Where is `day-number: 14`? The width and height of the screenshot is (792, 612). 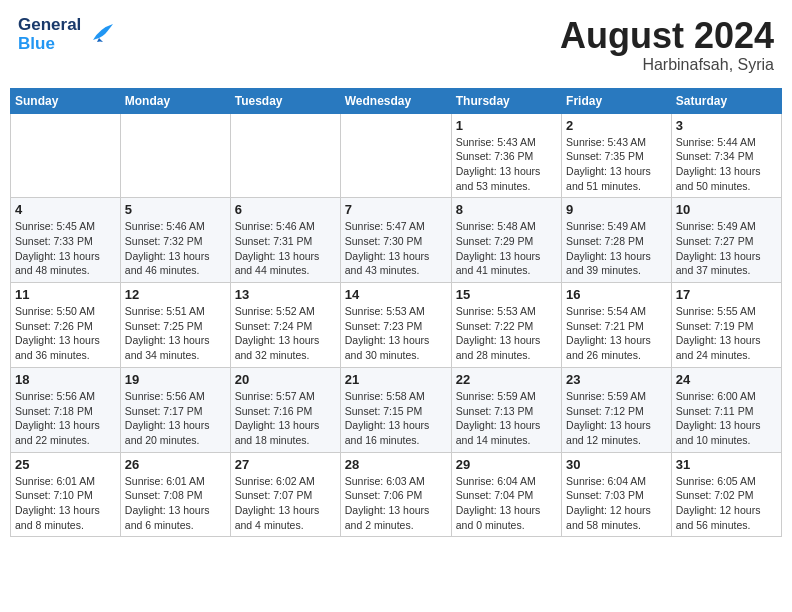
day-number: 14 is located at coordinates (396, 294).